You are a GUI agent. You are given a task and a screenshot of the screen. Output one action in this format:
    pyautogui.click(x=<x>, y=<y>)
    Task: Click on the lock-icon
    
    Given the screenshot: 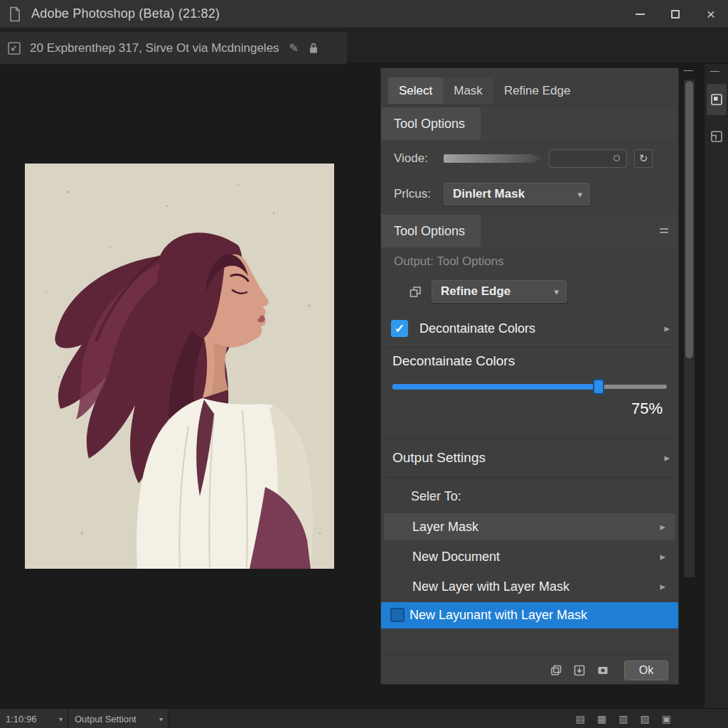 What is the action you would take?
    pyautogui.click(x=314, y=48)
    